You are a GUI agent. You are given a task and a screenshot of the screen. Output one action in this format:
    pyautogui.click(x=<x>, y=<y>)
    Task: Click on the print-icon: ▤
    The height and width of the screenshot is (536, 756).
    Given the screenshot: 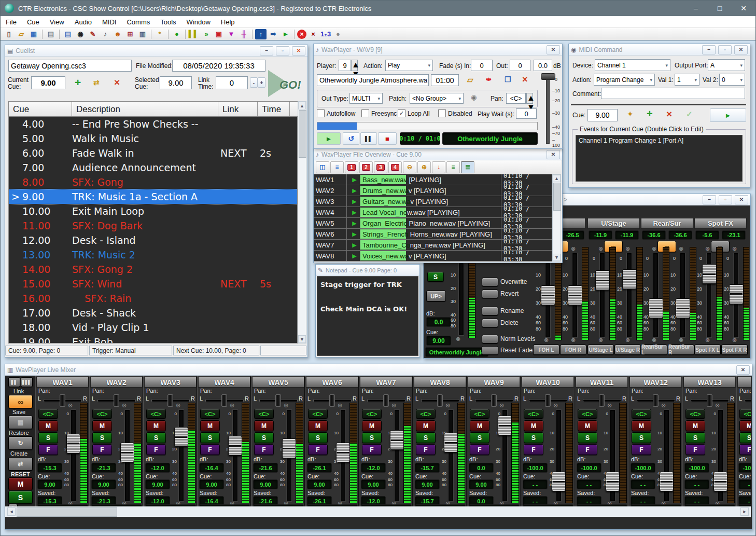 What is the action you would take?
    pyautogui.click(x=51, y=34)
    